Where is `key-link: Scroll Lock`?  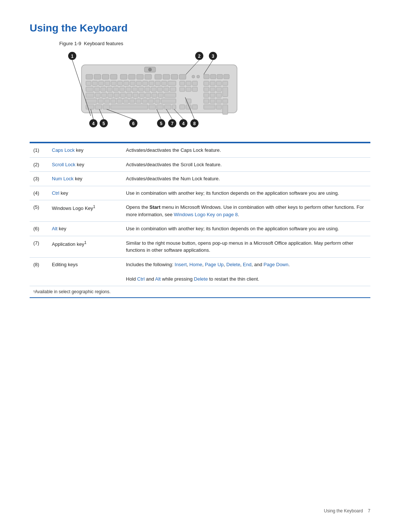 key-link: Scroll Lock is located at coordinates (64, 164).